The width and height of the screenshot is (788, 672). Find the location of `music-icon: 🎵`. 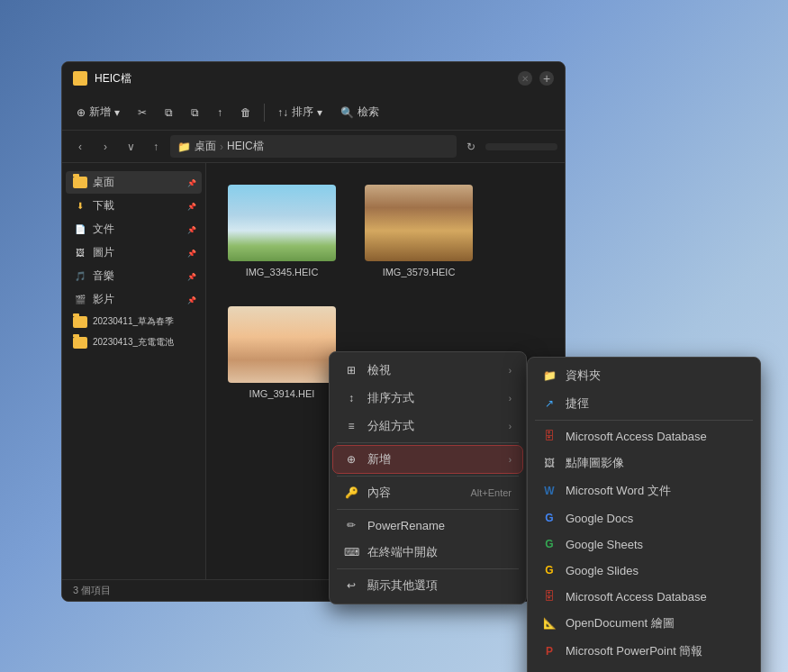

music-icon: 🎵 is located at coordinates (80, 277).